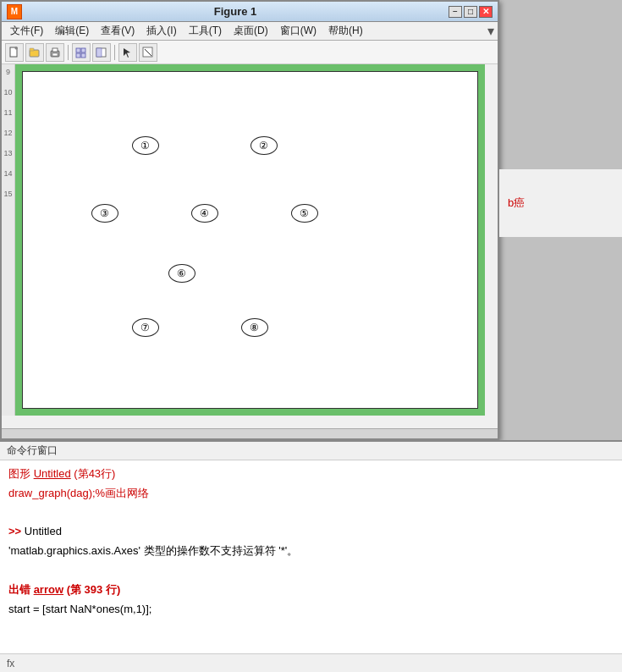 Image resolution: width=622 pixels, height=672 pixels. Describe the element at coordinates (14, 52) in the screenshot. I see `toolbar-new-btn` at that location.